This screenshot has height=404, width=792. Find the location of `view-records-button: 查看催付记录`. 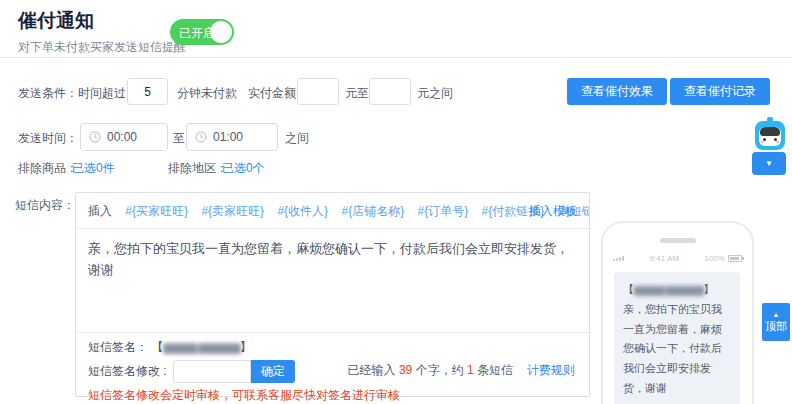

view-records-button: 查看催付记录 is located at coordinates (720, 92).